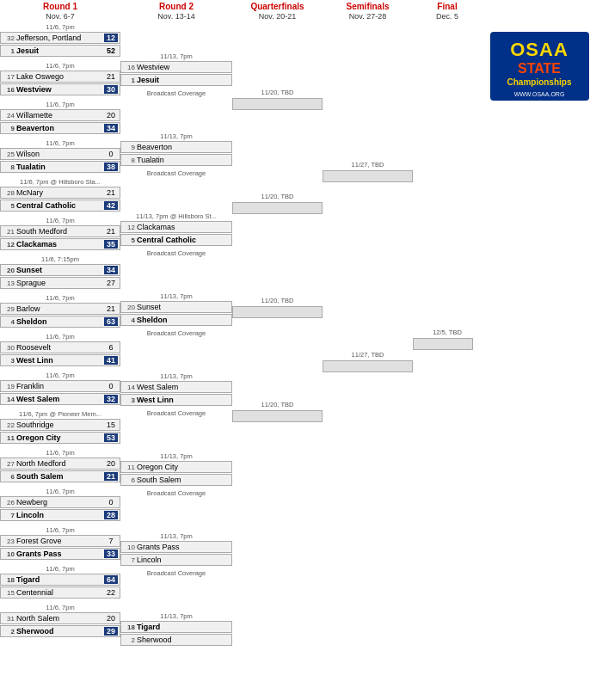 Image resolution: width=590 pixels, height=700 pixels. I want to click on team-row: 9 Beaverton, so click(176, 147).